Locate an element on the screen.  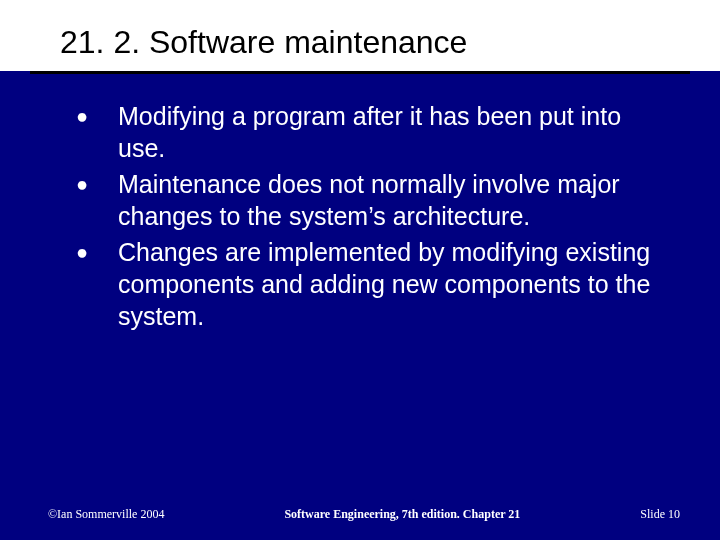
list-item: ● Changes are implemented by modifying e… is located at coordinates (371, 284).